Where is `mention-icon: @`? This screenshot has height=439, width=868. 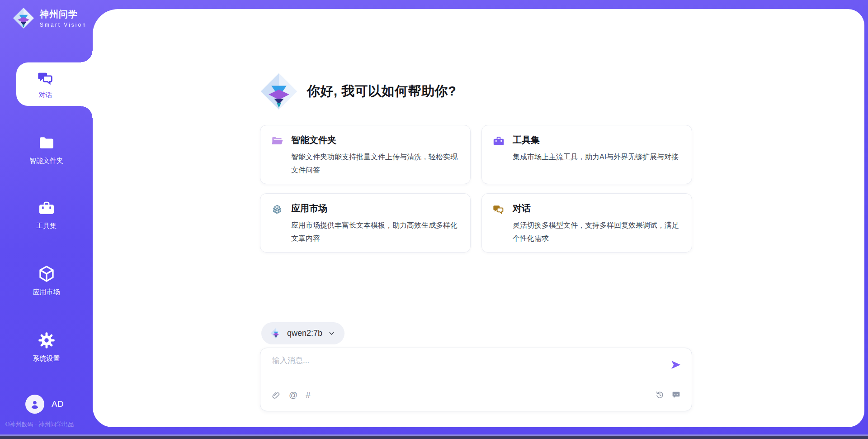 mention-icon: @ is located at coordinates (293, 395).